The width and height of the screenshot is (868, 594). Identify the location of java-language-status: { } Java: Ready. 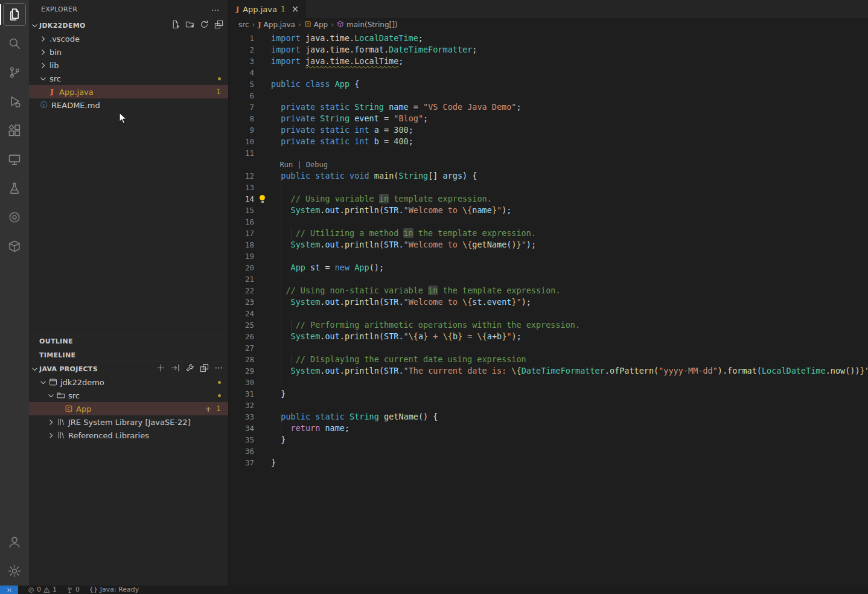
(114, 590).